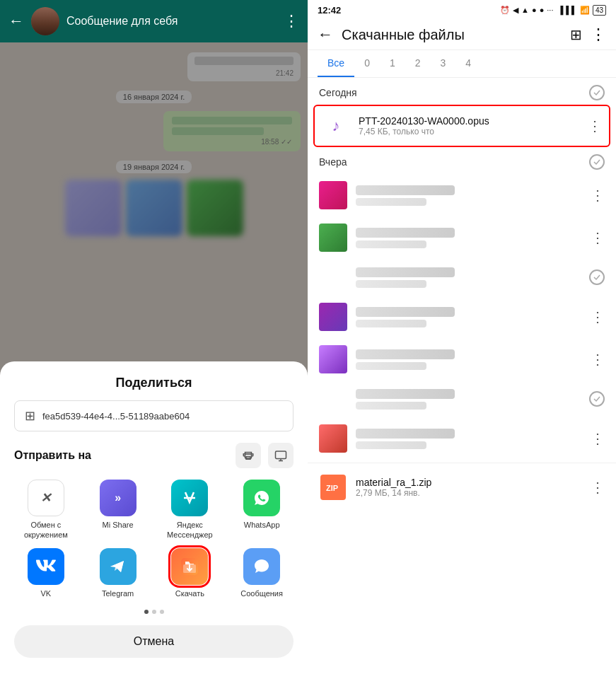 The image size is (616, 679). What do you see at coordinates (190, 498) in the screenshot?
I see `yandex-icon` at bounding box center [190, 498].